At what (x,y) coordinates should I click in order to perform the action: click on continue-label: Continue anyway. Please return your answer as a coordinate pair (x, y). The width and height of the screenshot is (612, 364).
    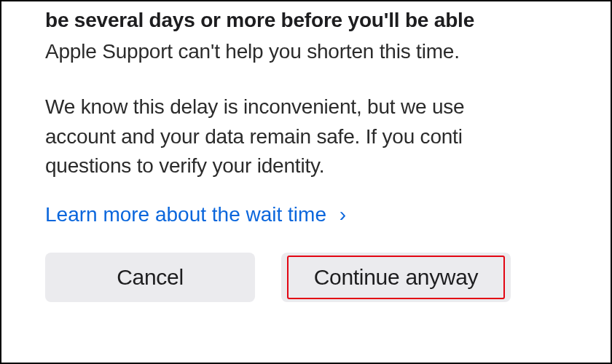
    Looking at the image, I should click on (396, 277).